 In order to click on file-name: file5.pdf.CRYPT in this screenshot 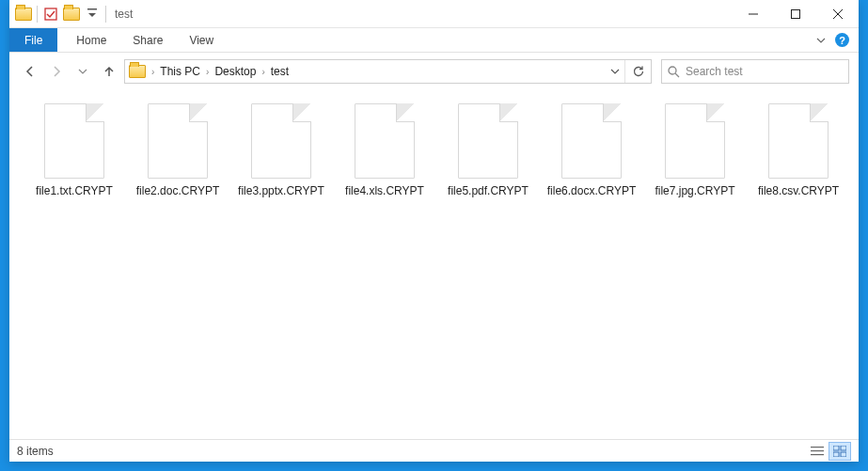, I will do `click(488, 192)`.